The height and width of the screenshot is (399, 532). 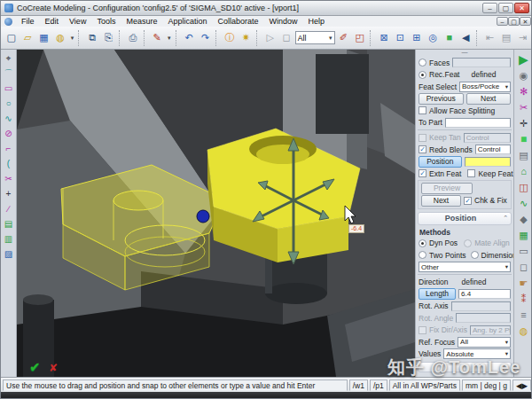 I want to click on child-minimize-button: –, so click(x=502, y=21).